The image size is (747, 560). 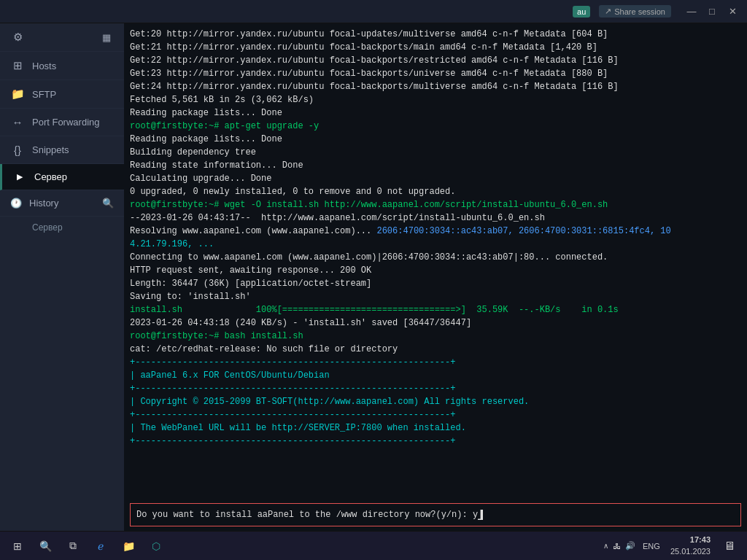 I want to click on hosts-icon: ⊞, so click(x=18, y=66).